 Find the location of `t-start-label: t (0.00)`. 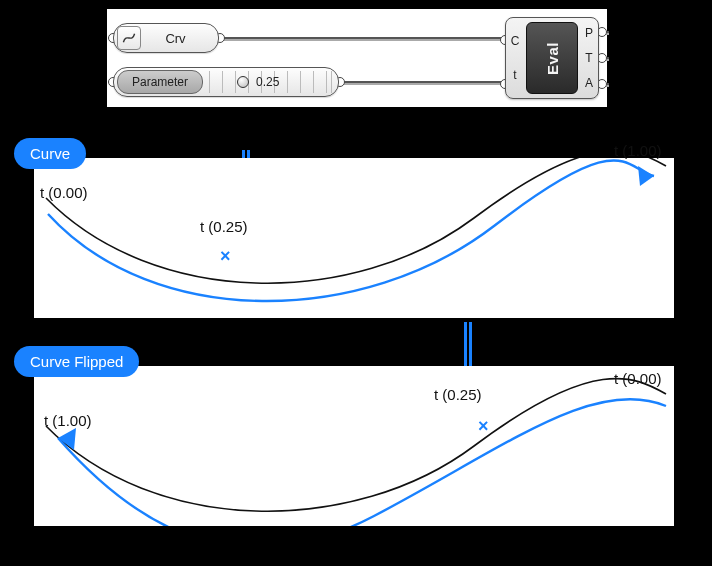

t-start-label: t (0.00) is located at coordinates (64, 192).